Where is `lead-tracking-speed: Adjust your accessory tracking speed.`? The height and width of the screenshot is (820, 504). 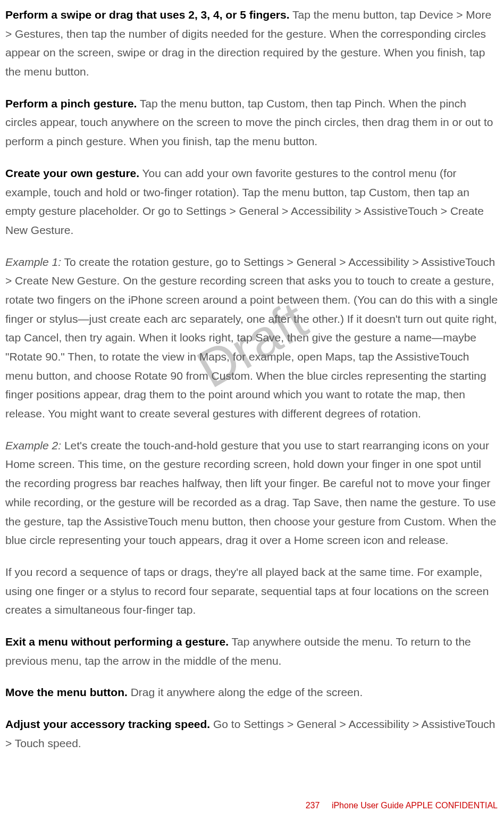 lead-tracking-speed: Adjust your accessory tracking speed. is located at coordinates (107, 724).